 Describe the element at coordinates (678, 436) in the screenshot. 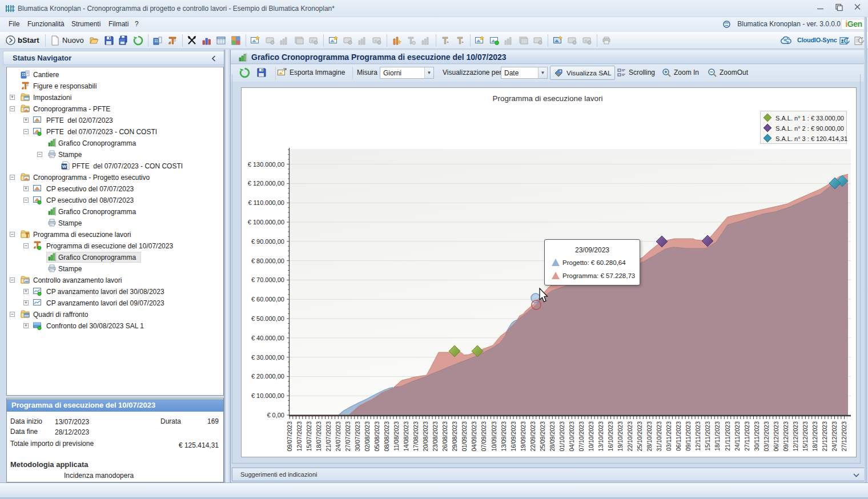

I see `svg-text: 06/11/2023` at that location.